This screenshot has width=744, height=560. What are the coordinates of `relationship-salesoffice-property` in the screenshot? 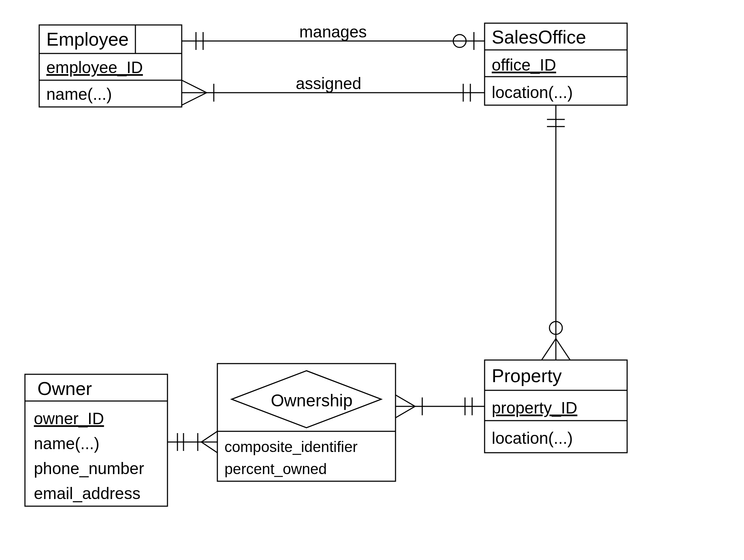 It's located at (556, 232).